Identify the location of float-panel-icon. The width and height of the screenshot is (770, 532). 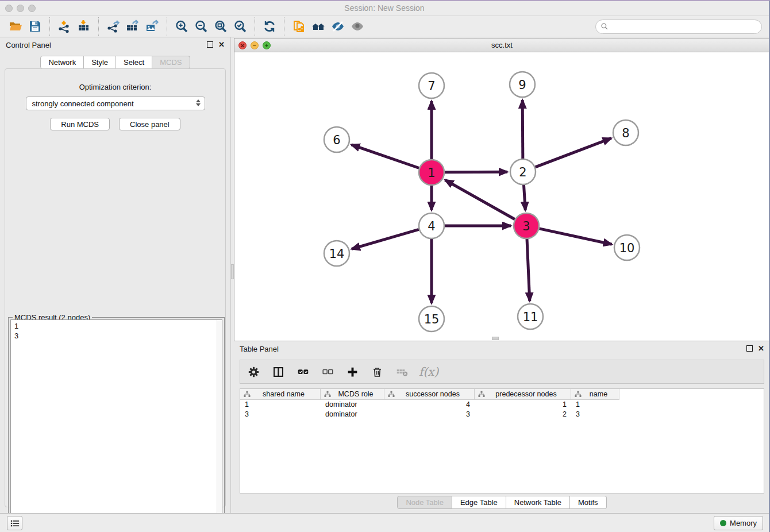
(210, 45).